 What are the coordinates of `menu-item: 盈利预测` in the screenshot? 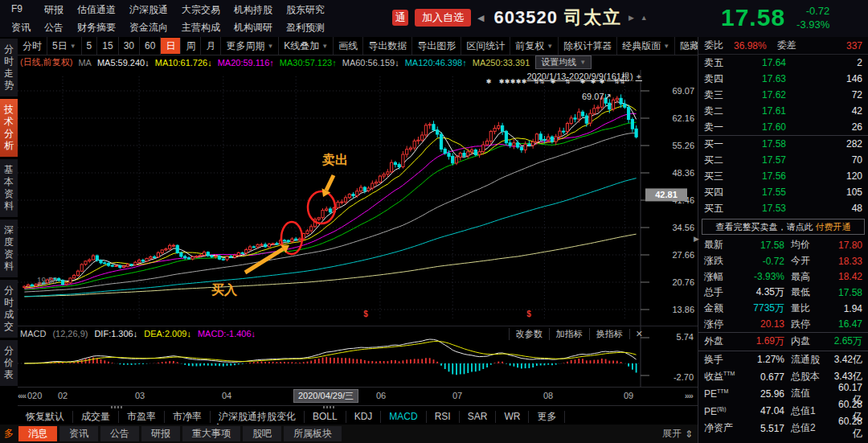 It's located at (305, 27).